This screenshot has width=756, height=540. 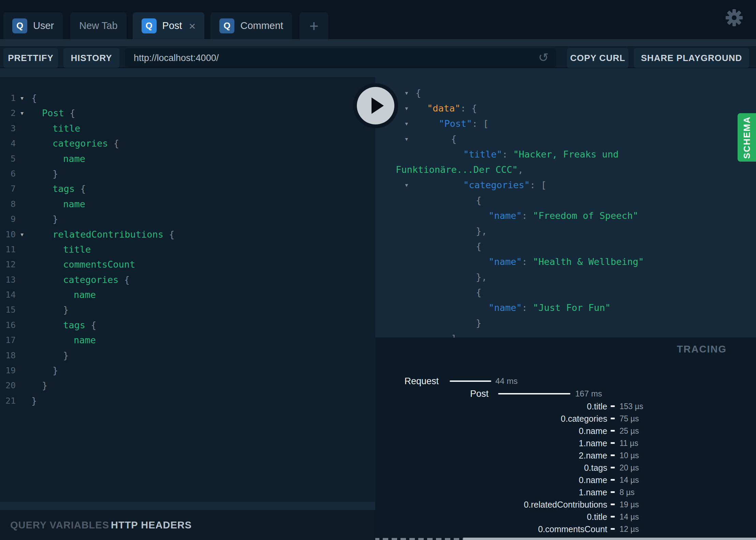 I want to click on query-variables-tab: QUERY VARIABLES, so click(x=60, y=525).